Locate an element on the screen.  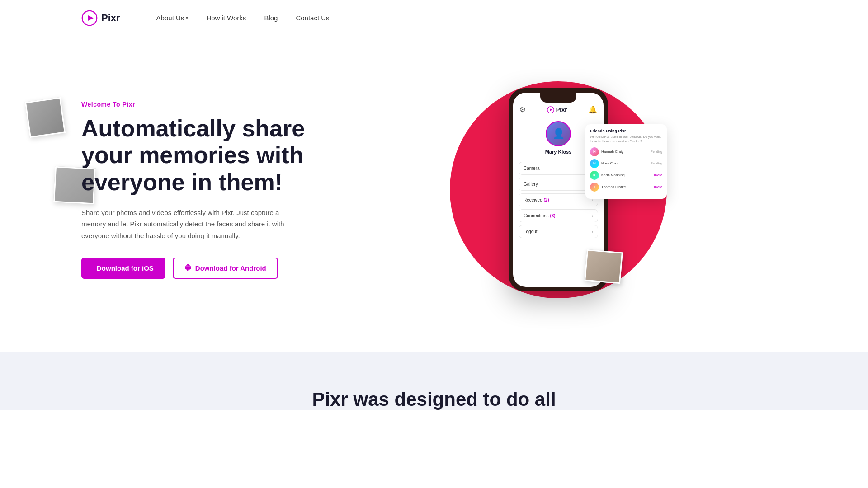
bottom-section: Pixr was designed to do all is located at coordinates (434, 381).